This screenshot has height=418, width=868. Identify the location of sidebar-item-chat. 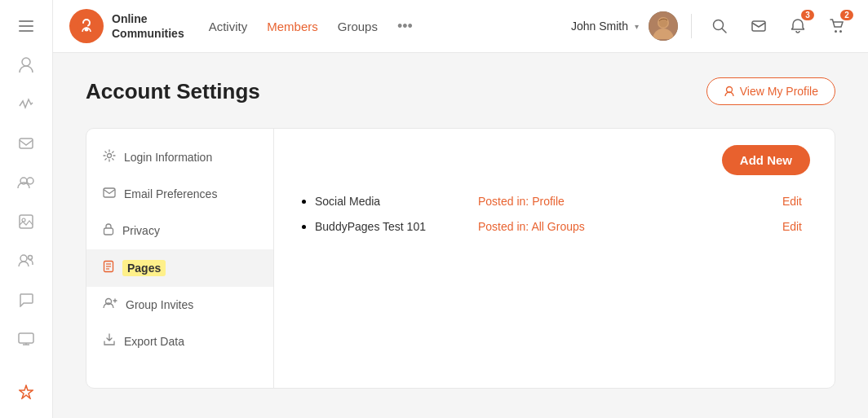
(26, 300).